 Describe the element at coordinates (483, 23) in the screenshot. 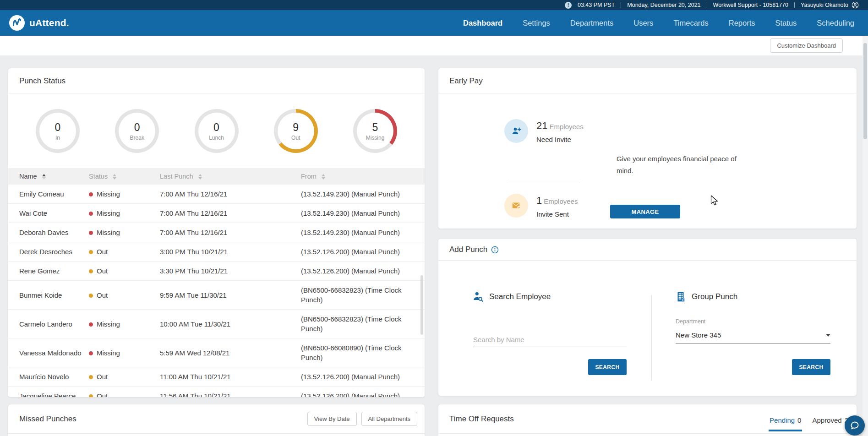

I see `nav-item-dashboard: Dashboard` at that location.